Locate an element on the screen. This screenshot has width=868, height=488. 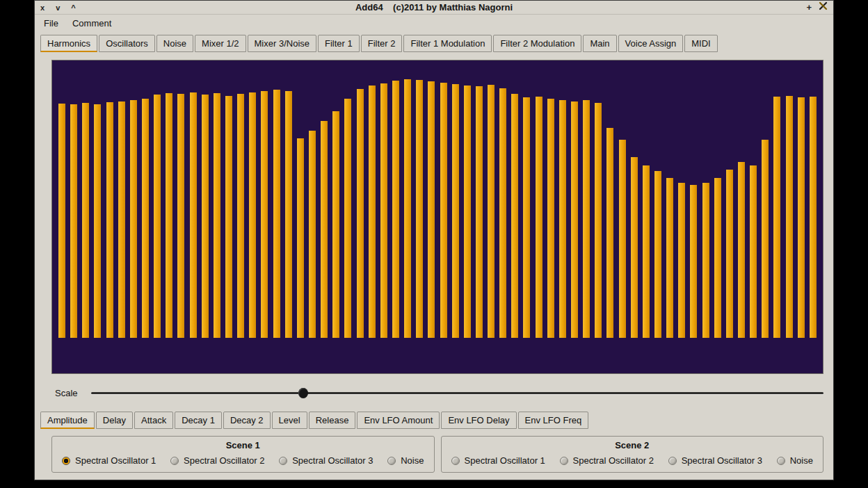
tab-mixer-3-noise: Mixer 3/Noise is located at coordinates (282, 43).